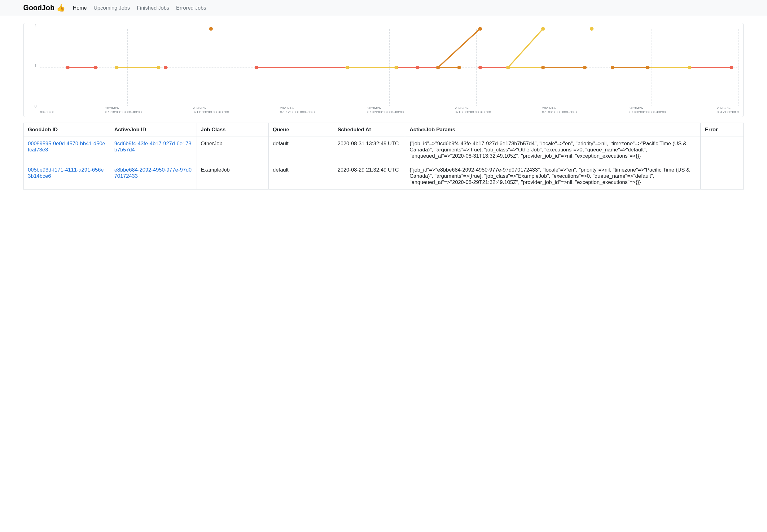  I want to click on scheduled-at-cell: 2020-08-31 13:32:49 UTC, so click(369, 150).